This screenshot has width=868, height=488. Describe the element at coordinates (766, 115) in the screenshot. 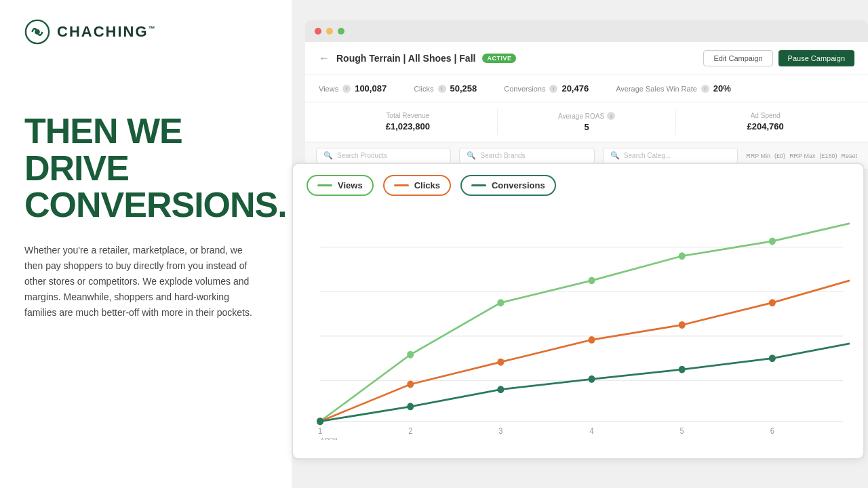

I see `rev-ad-spend-label: Ad Spend` at that location.